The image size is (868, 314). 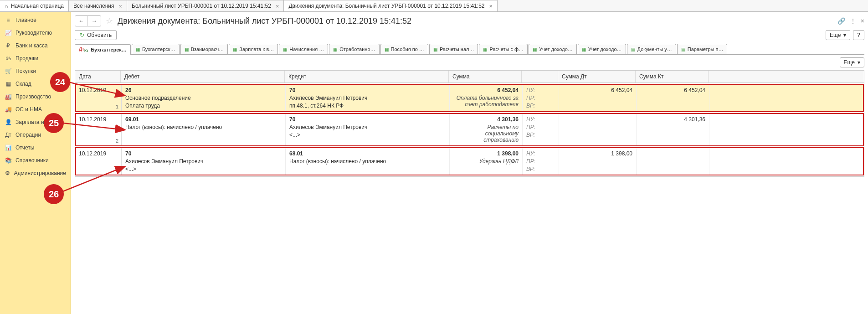 I want to click on truck-icon: 🚚, so click(x=8, y=109).